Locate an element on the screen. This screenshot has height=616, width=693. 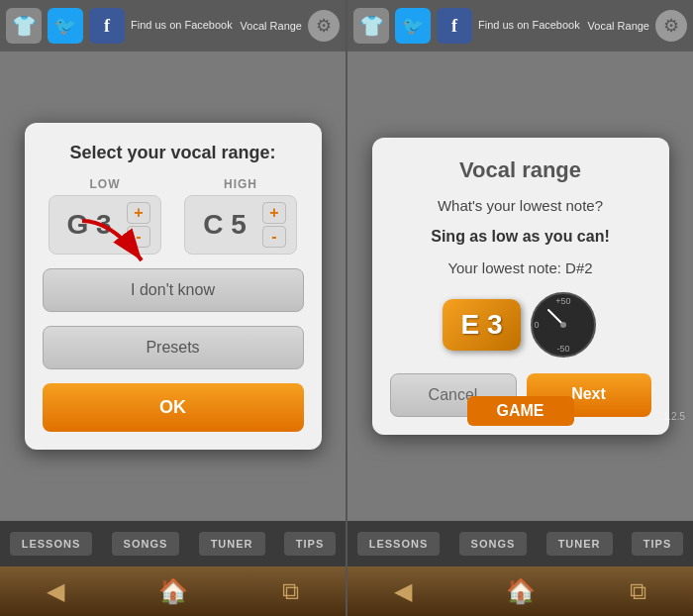
high-minus-button: - is located at coordinates (274, 237).